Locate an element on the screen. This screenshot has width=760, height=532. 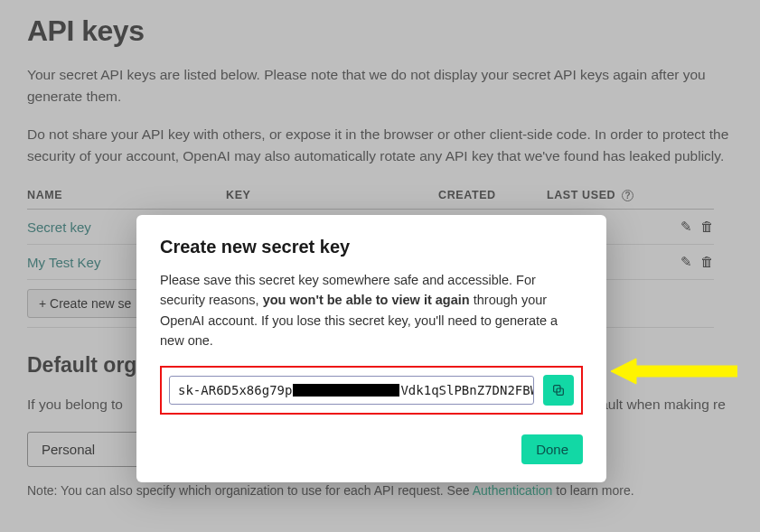
secret-key-field: sk-AR6D5x86g79pVdk1qSlPBnZ7DN2FBW is located at coordinates (352, 390).